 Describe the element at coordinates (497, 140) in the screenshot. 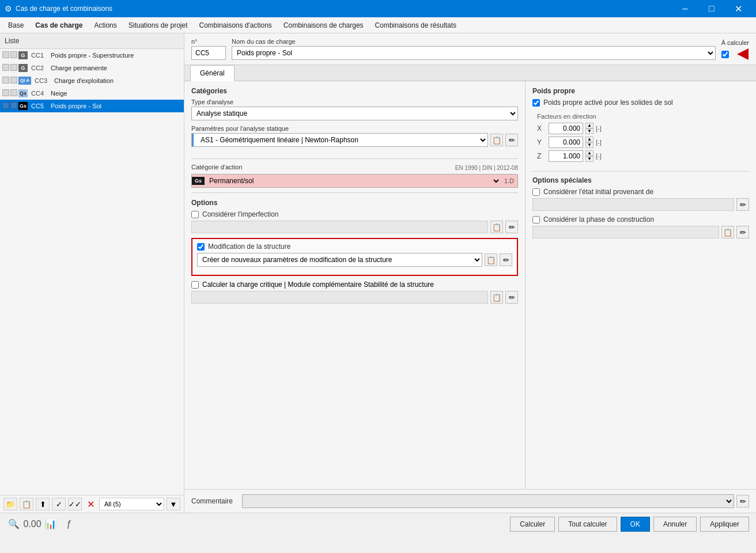

I see `params-copy-btn: 📋` at that location.